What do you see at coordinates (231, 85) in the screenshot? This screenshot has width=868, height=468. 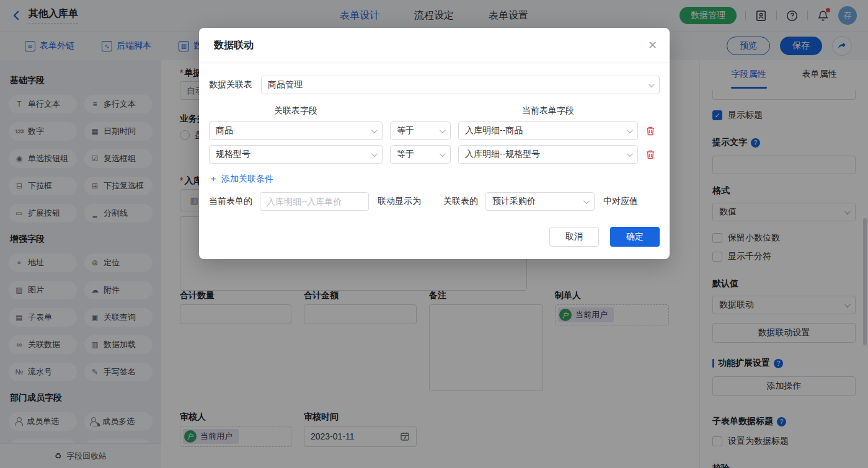 I see `link-table-label: 数据关联表` at bounding box center [231, 85].